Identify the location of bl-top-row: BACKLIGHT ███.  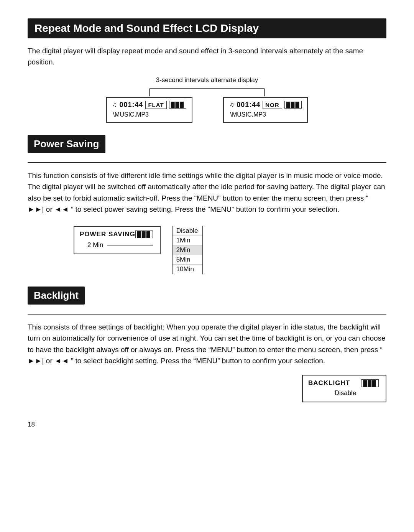
(343, 383).